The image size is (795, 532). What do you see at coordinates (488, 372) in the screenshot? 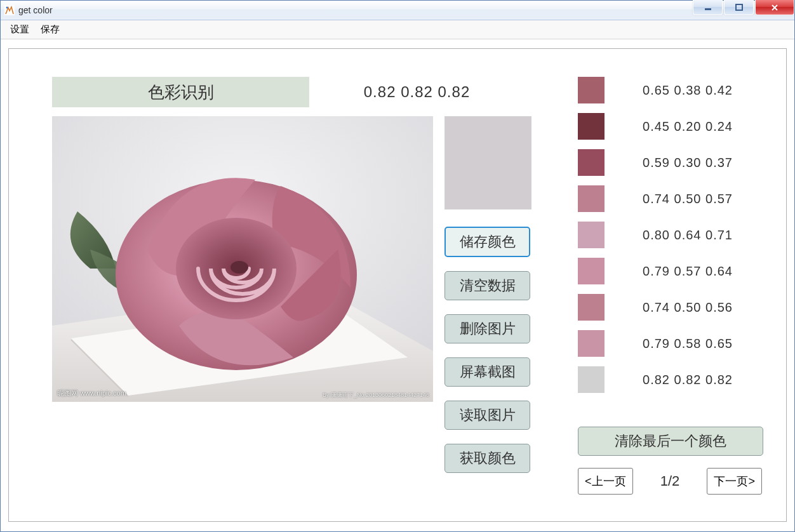
I see `screenshot-button: 屏幕截图` at bounding box center [488, 372].